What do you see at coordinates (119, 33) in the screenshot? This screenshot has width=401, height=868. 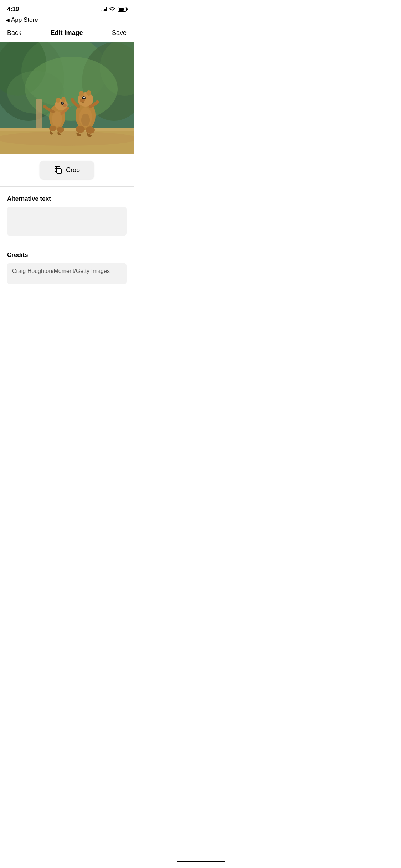 I see `save-button: Save` at bounding box center [119, 33].